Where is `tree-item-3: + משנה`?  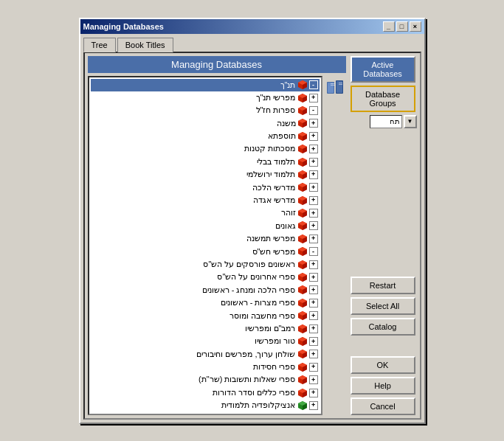
tree-item-3: + משנה is located at coordinates (205, 124).